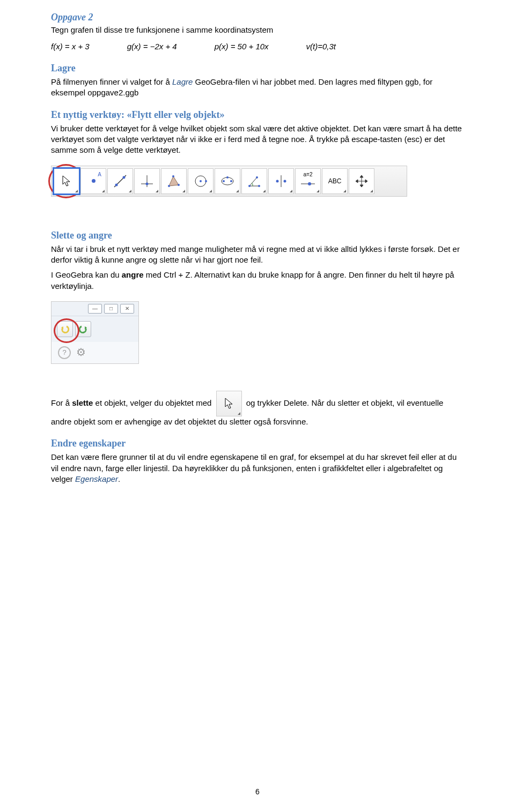 Image resolution: width=515 pixels, height=812 pixels. What do you see at coordinates (95, 329) in the screenshot?
I see `undo-toolbar` at bounding box center [95, 329].